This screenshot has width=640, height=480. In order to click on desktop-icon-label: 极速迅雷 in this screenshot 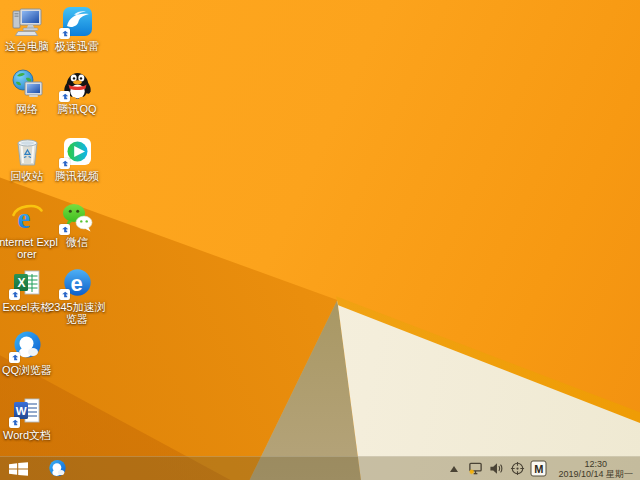, I will do `click(77, 46)`.